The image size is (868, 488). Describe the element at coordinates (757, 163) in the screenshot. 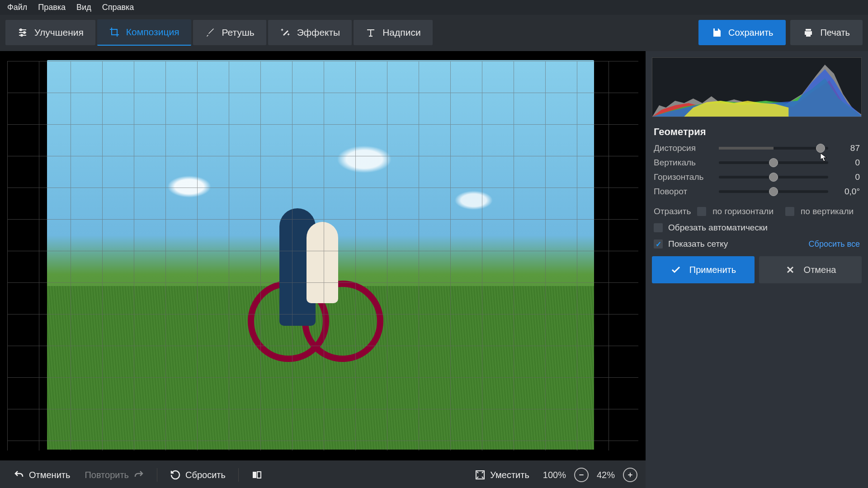

I see `slider-vertical: Вертикаль 0` at that location.